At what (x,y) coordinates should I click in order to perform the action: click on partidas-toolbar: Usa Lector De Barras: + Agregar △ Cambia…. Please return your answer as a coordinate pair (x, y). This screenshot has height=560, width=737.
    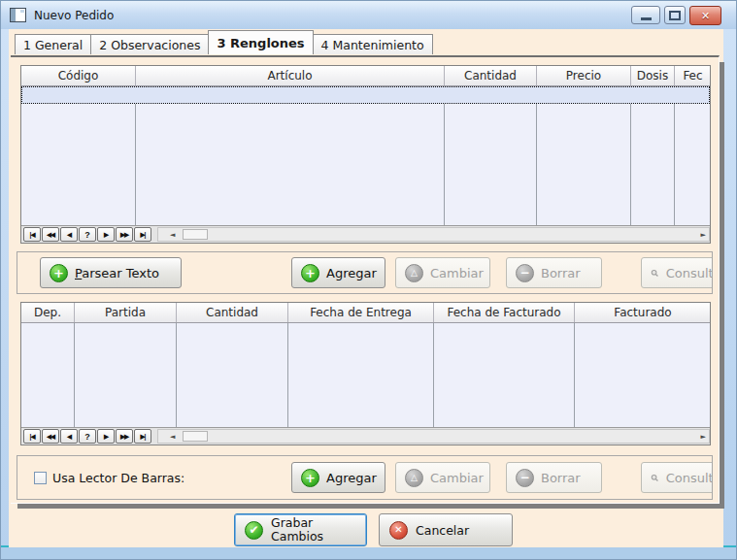
    Looking at the image, I should click on (365, 478).